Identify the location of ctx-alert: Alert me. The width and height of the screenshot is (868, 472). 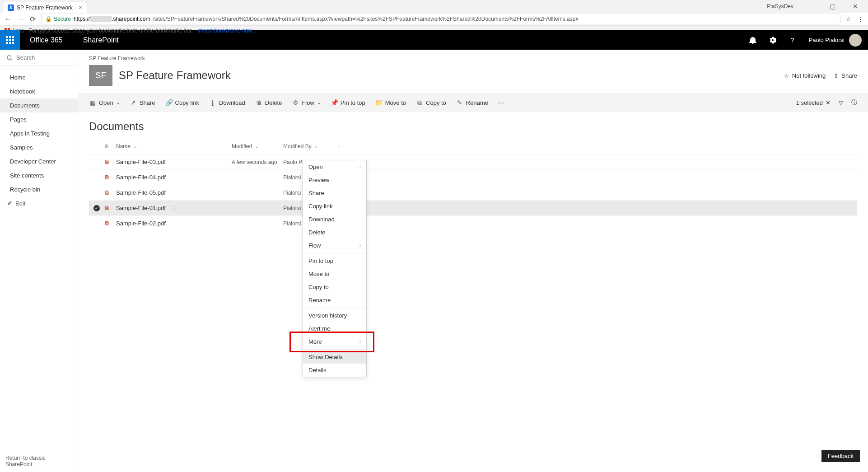
(335, 329).